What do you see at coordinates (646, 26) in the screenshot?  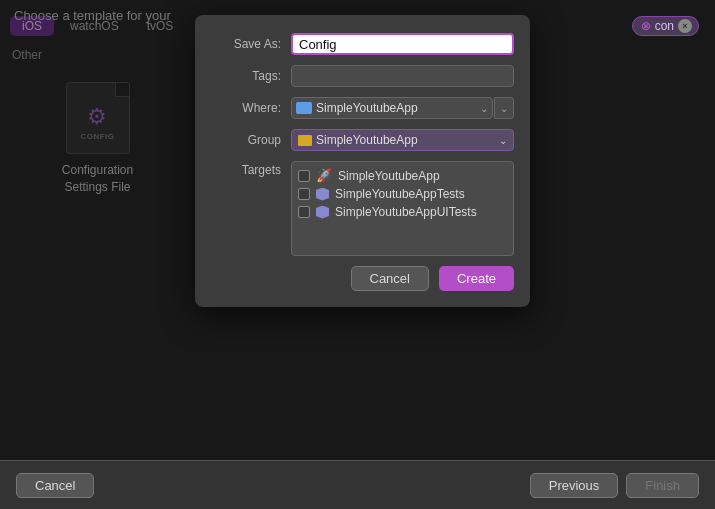 I see `search-icon: ⊗` at bounding box center [646, 26].